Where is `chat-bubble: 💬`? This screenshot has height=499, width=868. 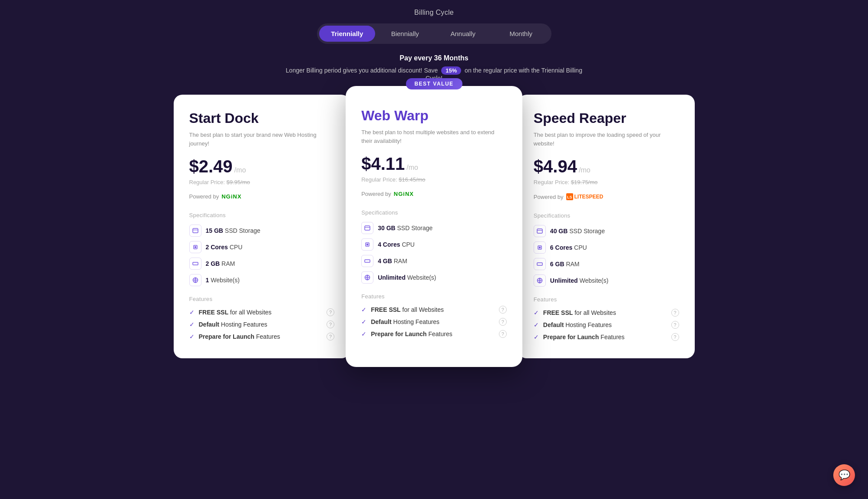
chat-bubble: 💬 is located at coordinates (844, 475).